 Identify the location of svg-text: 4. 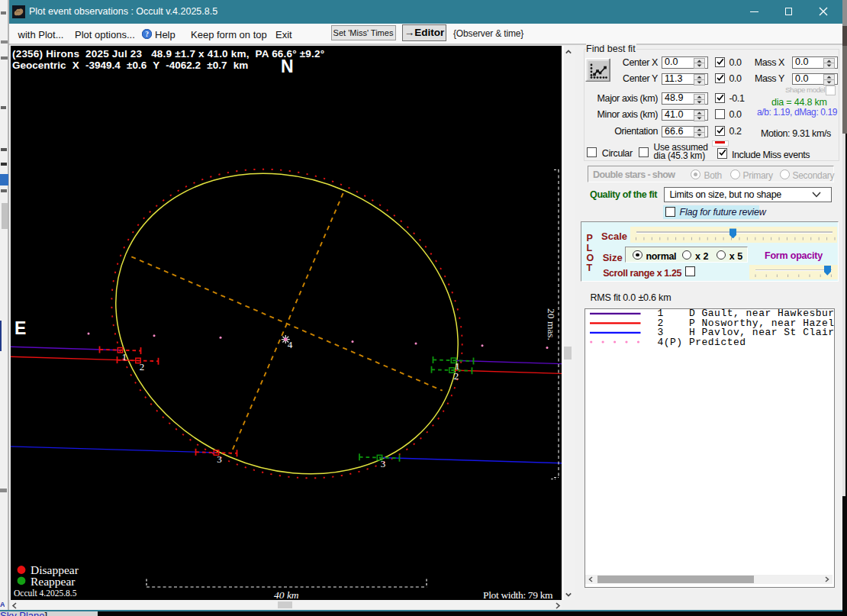
(290, 345).